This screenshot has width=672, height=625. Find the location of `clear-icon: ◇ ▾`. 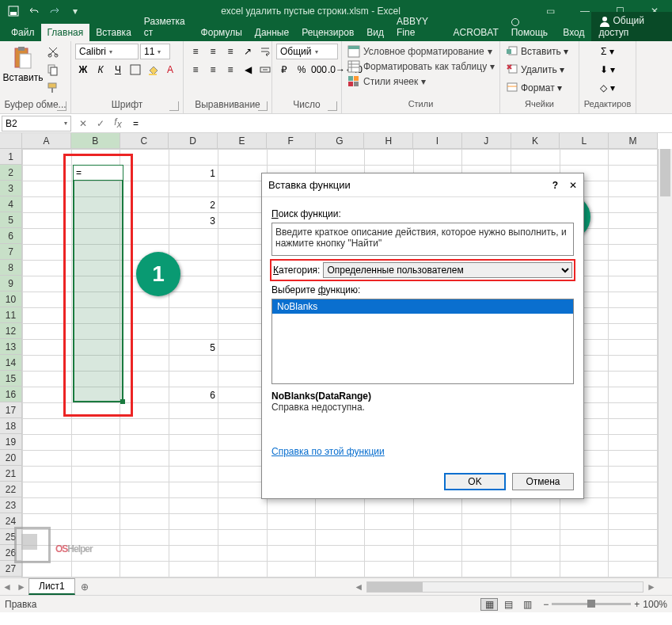

clear-icon: ◇ ▾ is located at coordinates (608, 88).